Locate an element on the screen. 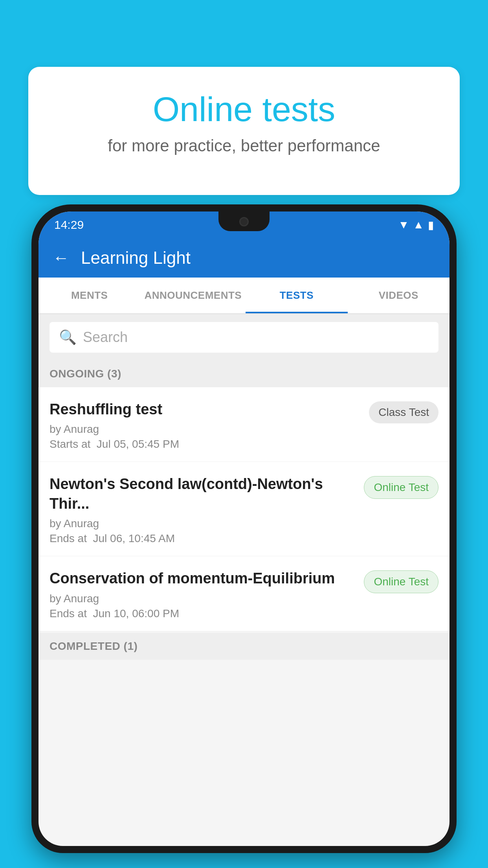 The image size is (488, 868). test-item-1: Reshuffling test by Anurag Starts at Jul… is located at coordinates (244, 425).